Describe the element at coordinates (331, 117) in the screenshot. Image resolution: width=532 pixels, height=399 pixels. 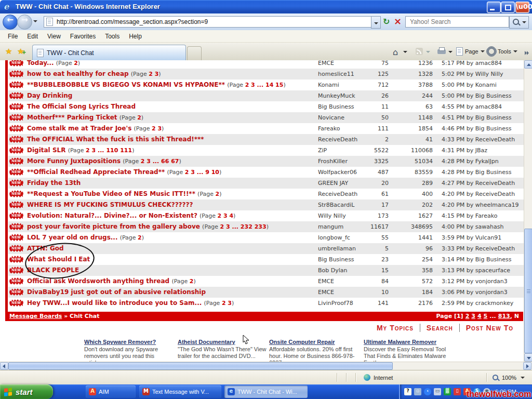
I see `thread-author: Novicane` at that location.